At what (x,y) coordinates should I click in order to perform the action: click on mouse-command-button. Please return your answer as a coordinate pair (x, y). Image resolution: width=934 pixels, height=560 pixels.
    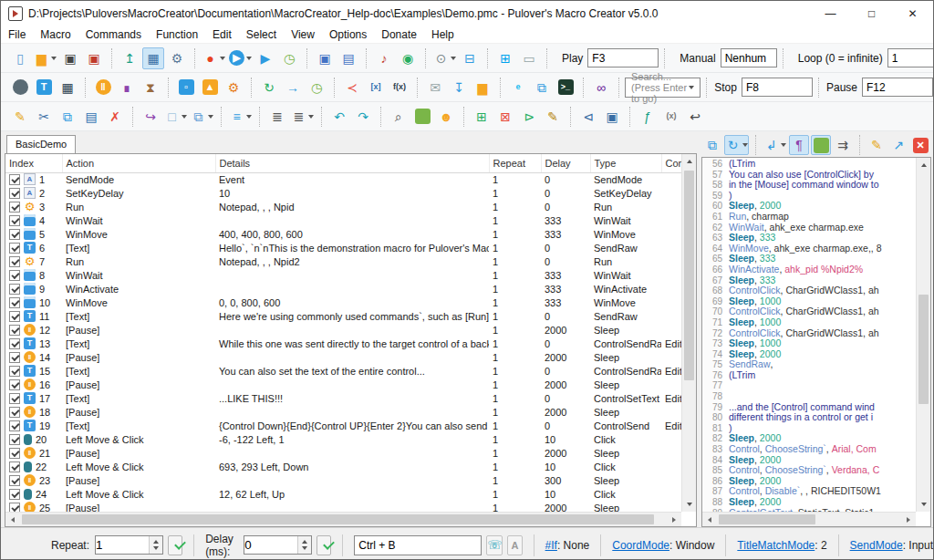
    Looking at the image, I should click on (20, 88).